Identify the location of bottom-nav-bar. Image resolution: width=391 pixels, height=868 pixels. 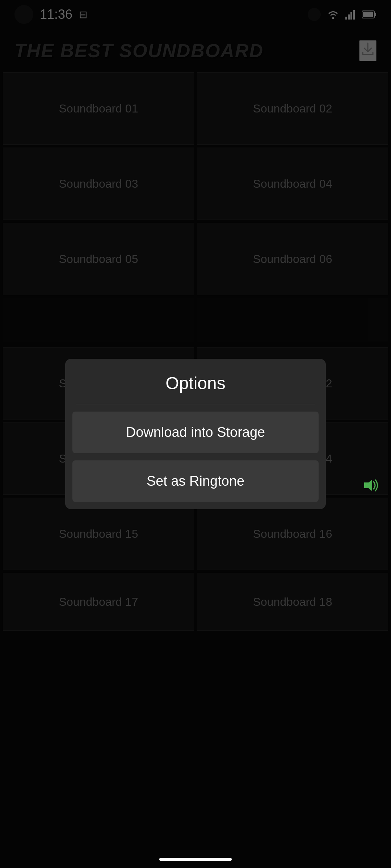
(196, 859).